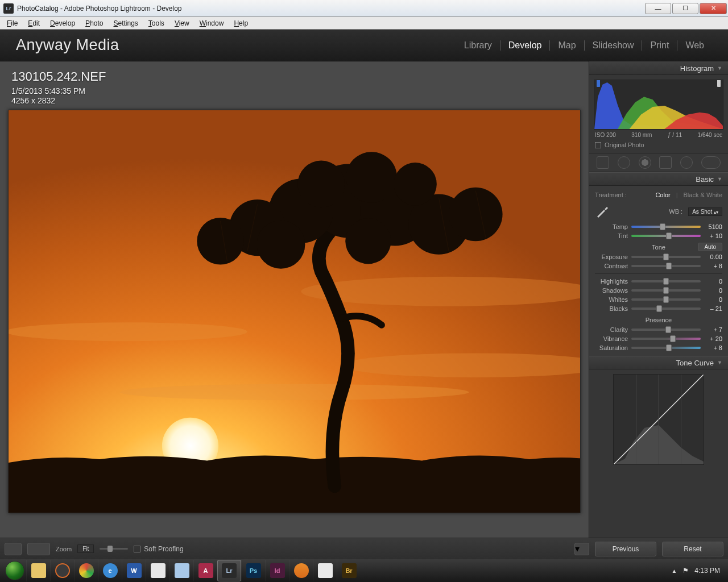  Describe the element at coordinates (158, 549) in the screenshot. I see `soft-proofing-toggle: Soft Proofing` at that location.